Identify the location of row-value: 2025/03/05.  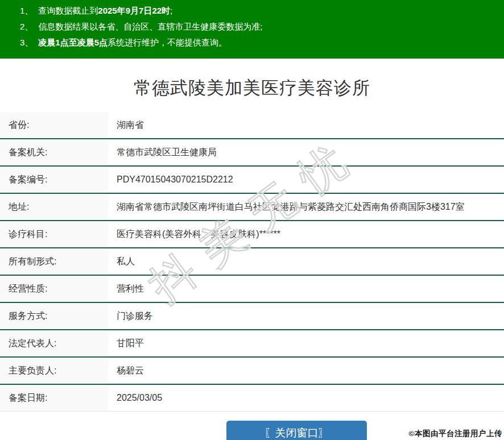
(306, 398).